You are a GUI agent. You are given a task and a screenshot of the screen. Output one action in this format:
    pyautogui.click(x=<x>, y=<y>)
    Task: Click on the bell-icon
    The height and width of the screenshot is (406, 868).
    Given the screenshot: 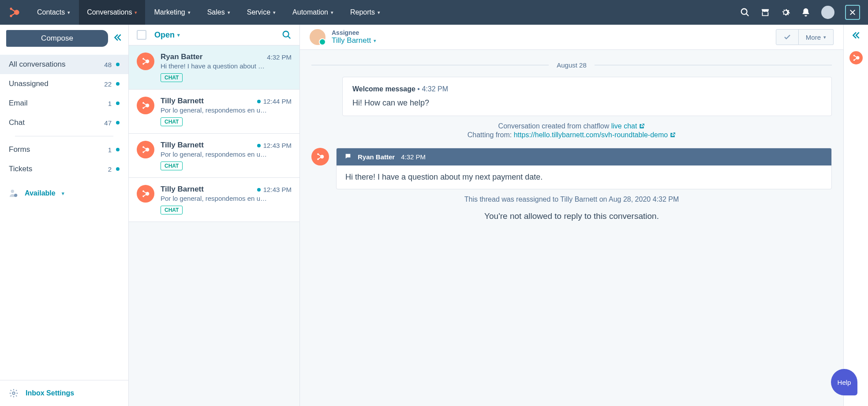 What is the action you would take?
    pyautogui.click(x=806, y=12)
    